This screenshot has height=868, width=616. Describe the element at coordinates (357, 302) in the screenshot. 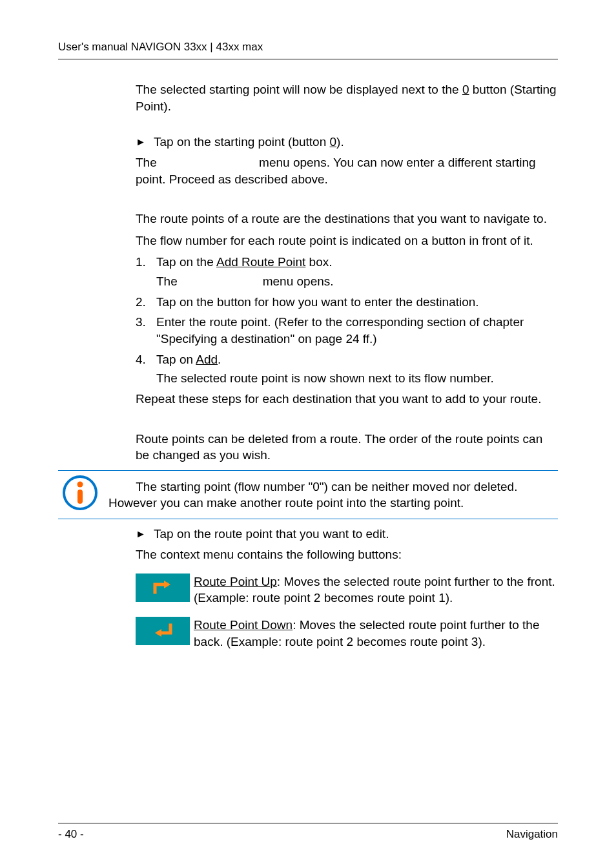

I see `numbered-text: Tap on the button for how you want to en…` at that location.